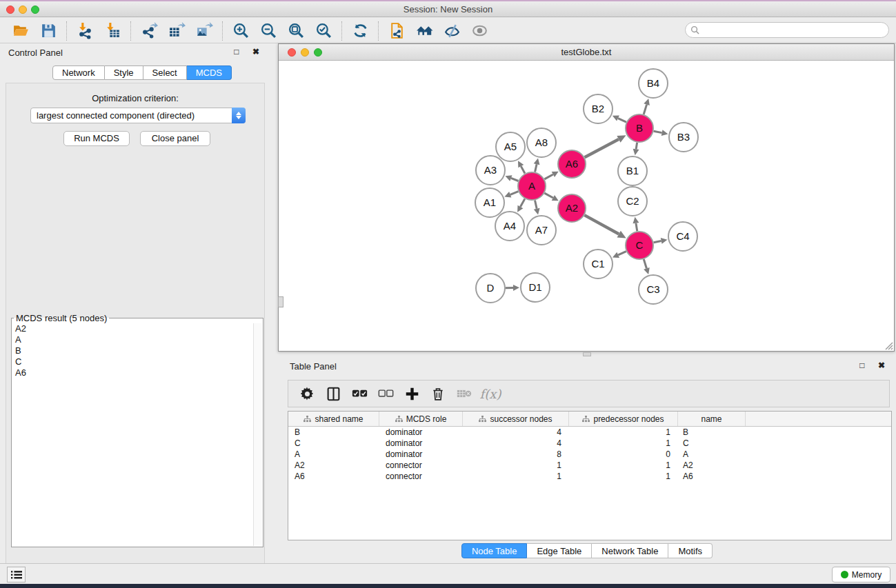 This screenshot has height=588, width=896. What do you see at coordinates (637, 227) in the screenshot?
I see `graph-edge-C-C2` at bounding box center [637, 227].